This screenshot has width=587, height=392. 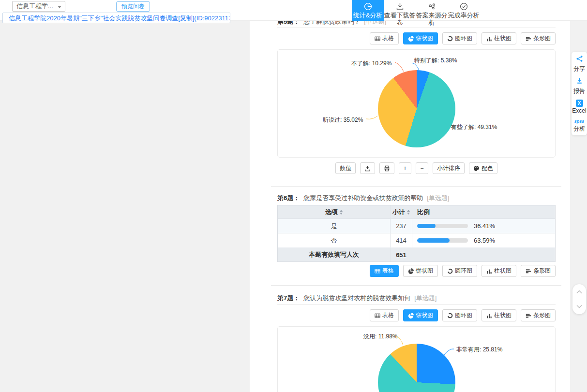 What do you see at coordinates (499, 39) in the screenshot?
I see `q5-column-button: 柱状图` at bounding box center [499, 39].